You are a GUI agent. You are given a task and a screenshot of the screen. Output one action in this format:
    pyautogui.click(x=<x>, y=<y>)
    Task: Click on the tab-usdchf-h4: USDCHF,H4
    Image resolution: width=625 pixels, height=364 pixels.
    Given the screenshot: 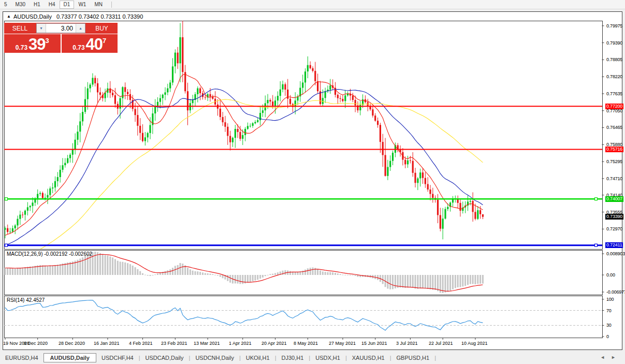 What is the action you would take?
    pyautogui.click(x=118, y=358)
    